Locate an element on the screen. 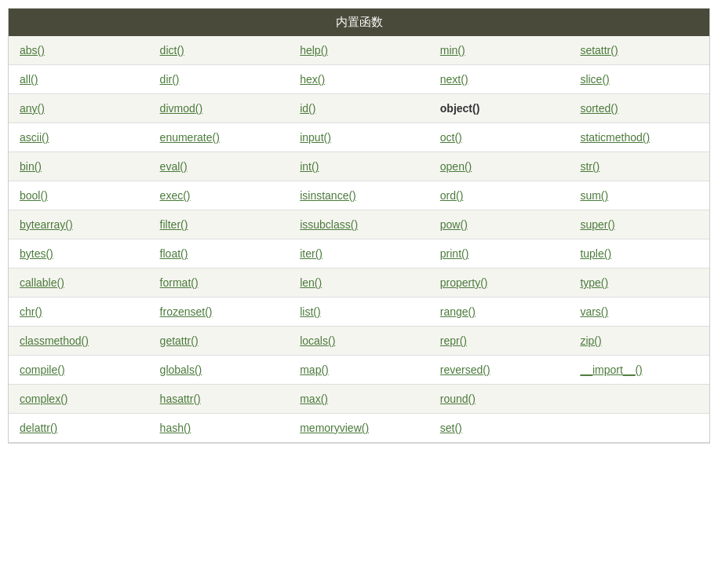  function-link: sorted() is located at coordinates (599, 108).